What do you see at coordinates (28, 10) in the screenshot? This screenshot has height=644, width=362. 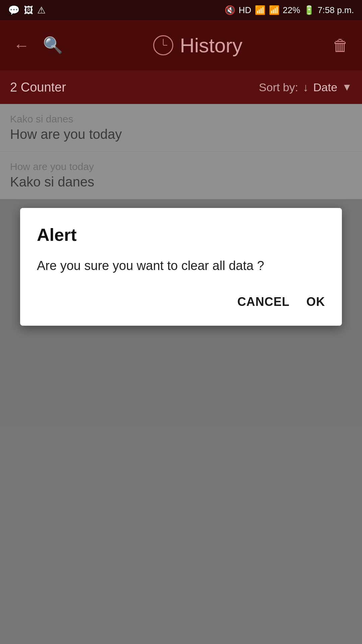 I see `image-icon: 🖼` at bounding box center [28, 10].